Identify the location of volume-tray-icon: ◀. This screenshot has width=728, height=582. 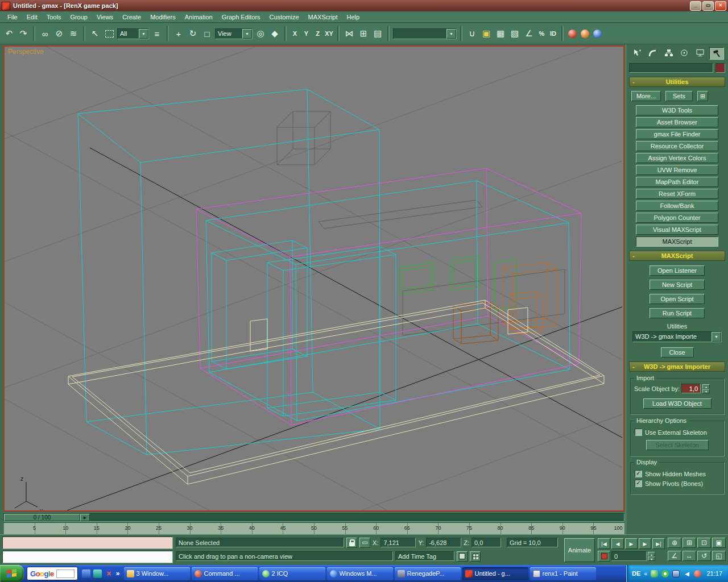
(687, 574).